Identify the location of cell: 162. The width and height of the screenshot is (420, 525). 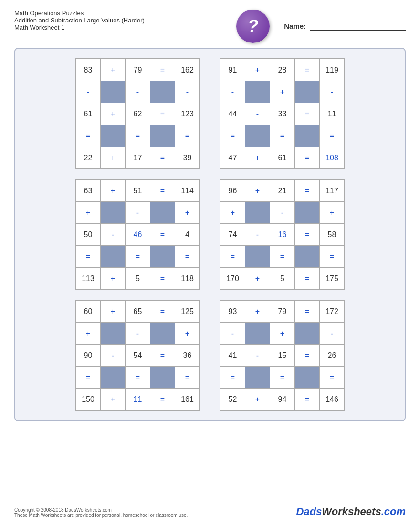
(188, 70).